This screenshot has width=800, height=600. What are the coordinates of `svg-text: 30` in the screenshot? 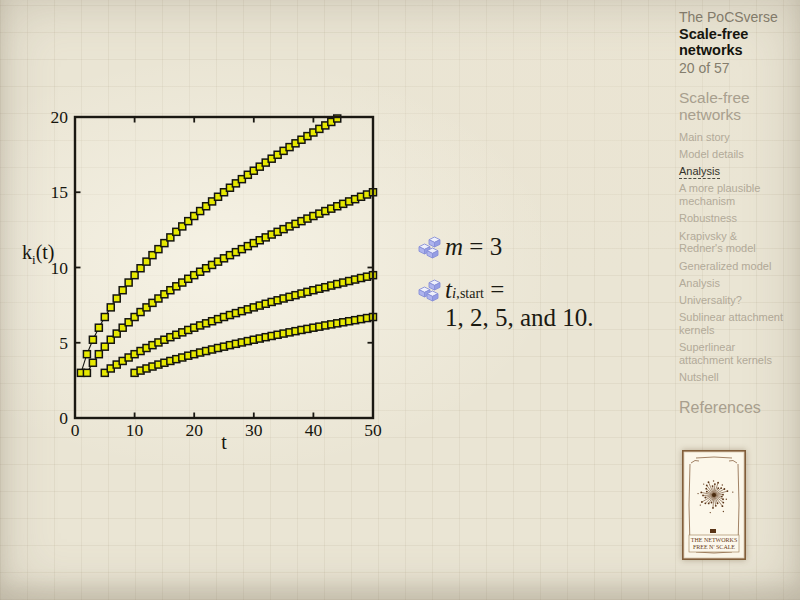 It's located at (254, 430).